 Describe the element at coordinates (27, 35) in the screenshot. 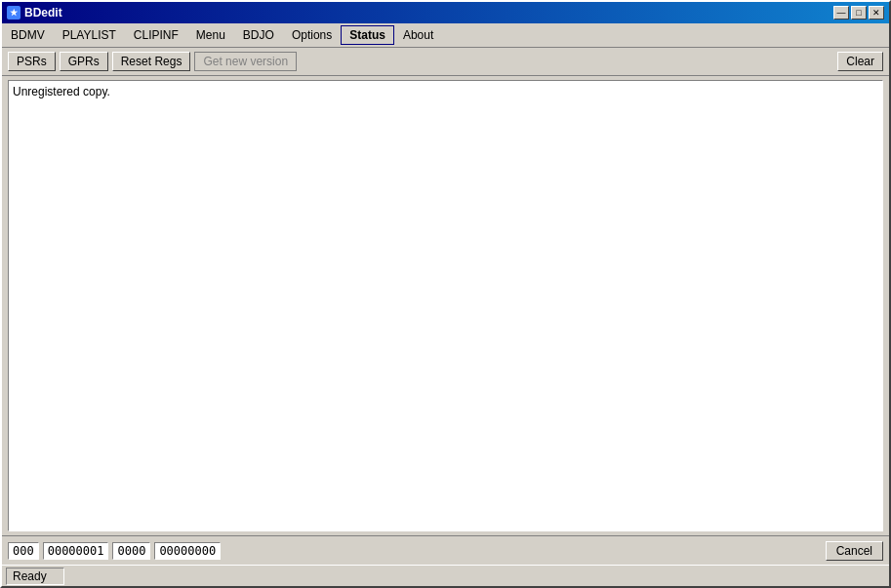

I see `menu-item-bdmv: BDMV` at that location.